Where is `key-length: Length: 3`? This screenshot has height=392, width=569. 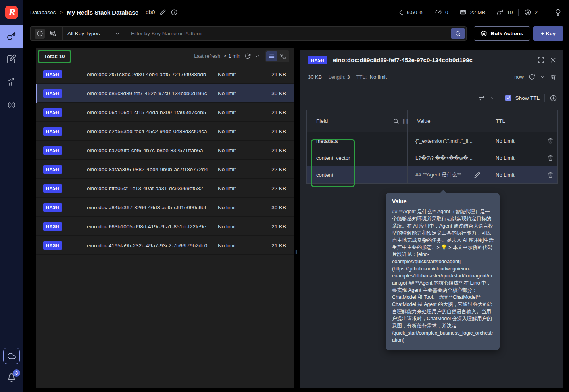
key-length: Length: 3 is located at coordinates (339, 77).